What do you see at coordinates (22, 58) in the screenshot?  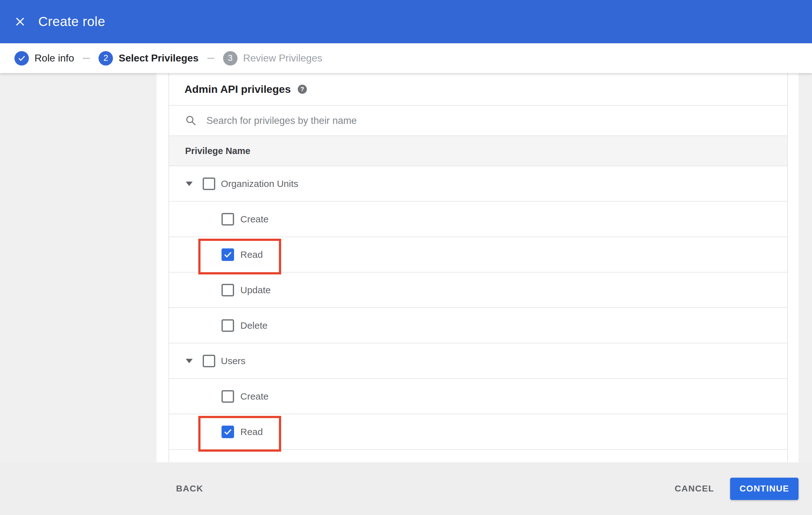 I see `check-icon` at bounding box center [22, 58].